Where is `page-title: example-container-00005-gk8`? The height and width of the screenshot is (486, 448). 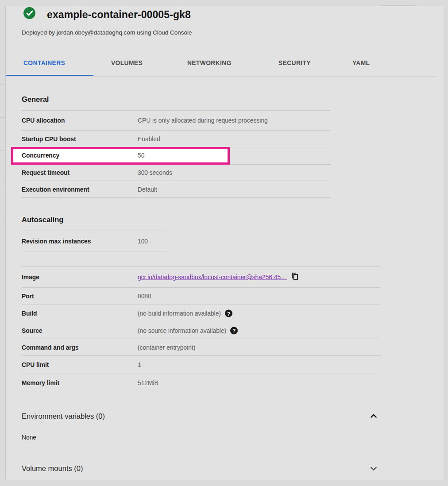
page-title: example-container-00005-gk8 is located at coordinates (119, 15).